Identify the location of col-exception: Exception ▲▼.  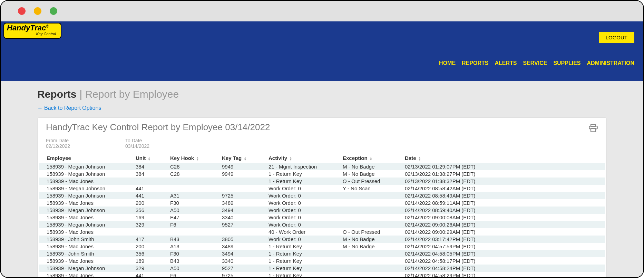
(370, 158).